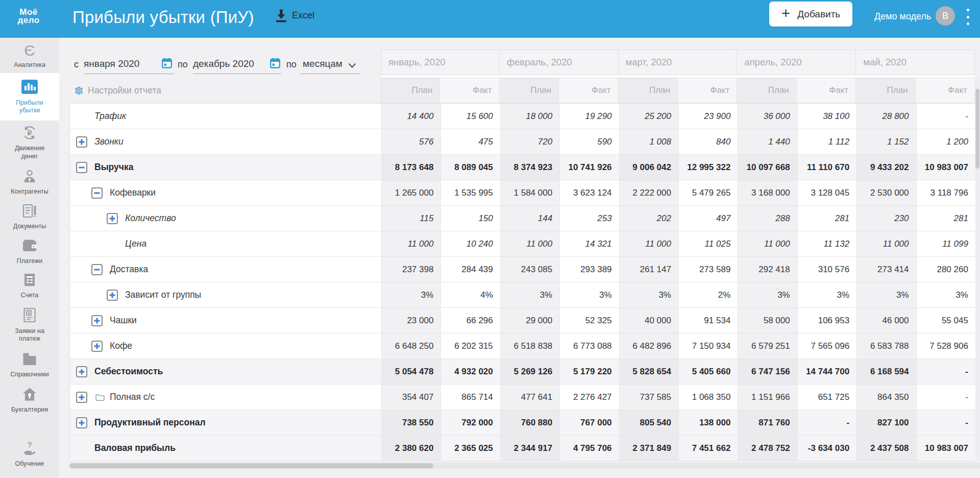 The width and height of the screenshot is (980, 478). What do you see at coordinates (708, 193) in the screenshot?
I see `fact-value-cell: 5 479 265` at bounding box center [708, 193].